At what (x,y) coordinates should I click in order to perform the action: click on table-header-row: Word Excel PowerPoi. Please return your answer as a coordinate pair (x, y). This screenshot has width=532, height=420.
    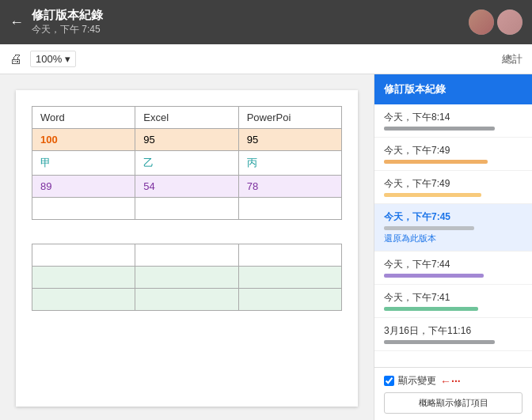
    Looking at the image, I should click on (187, 118).